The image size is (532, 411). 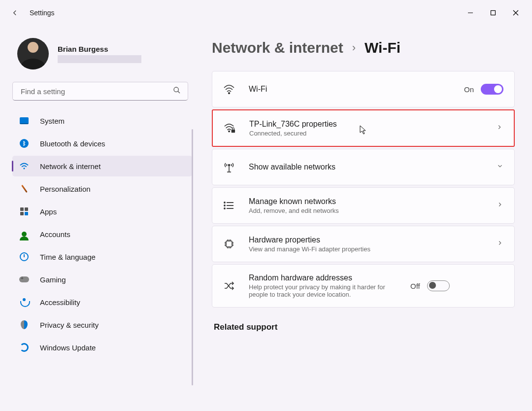 What do you see at coordinates (53, 280) in the screenshot?
I see `sidebar-item-label: Gaming` at bounding box center [53, 280].